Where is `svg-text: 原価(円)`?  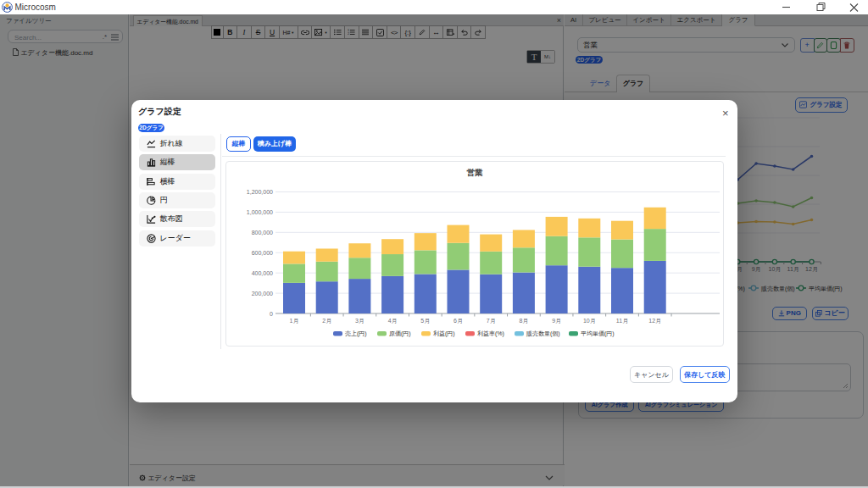
svg-text: 原価(円) is located at coordinates (400, 334).